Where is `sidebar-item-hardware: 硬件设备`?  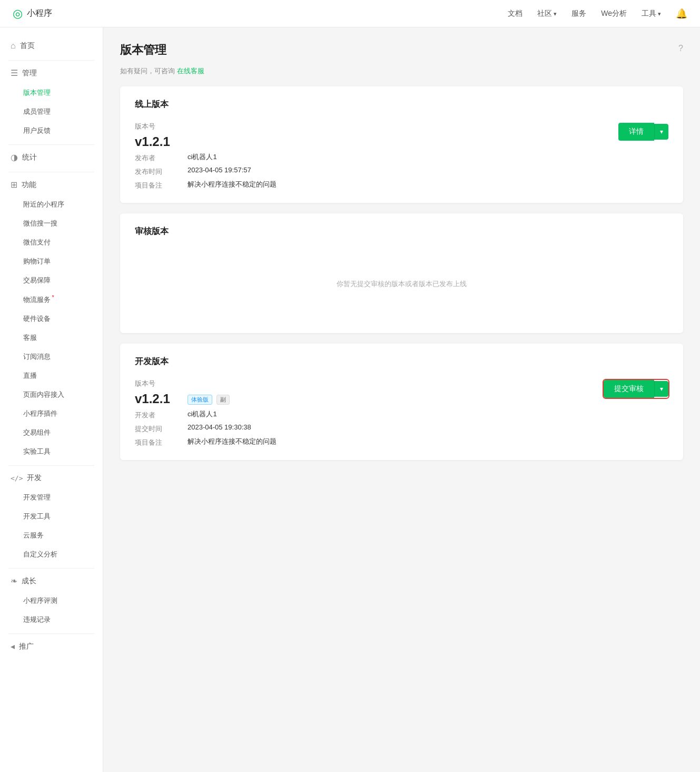
sidebar-item-hardware: 硬件设备 is located at coordinates (52, 319).